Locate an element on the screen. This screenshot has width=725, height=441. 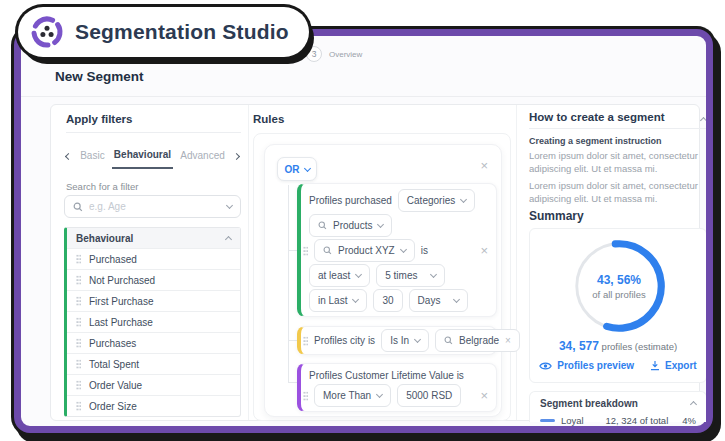
categories-select: Categories is located at coordinates (436, 200).